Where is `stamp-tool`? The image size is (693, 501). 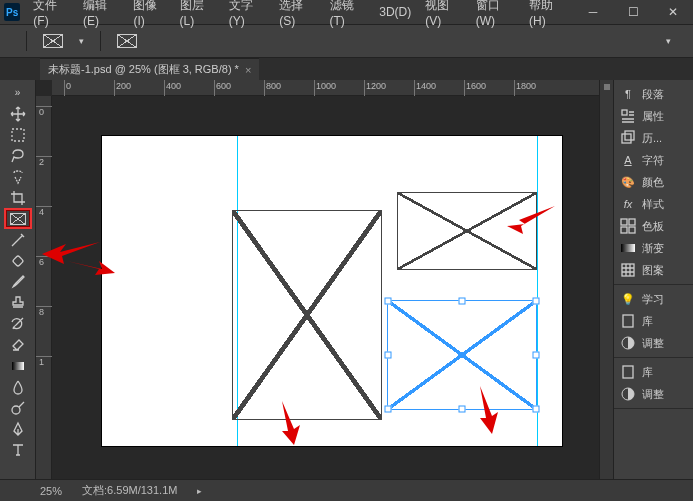 stamp-tool is located at coordinates (18, 302).